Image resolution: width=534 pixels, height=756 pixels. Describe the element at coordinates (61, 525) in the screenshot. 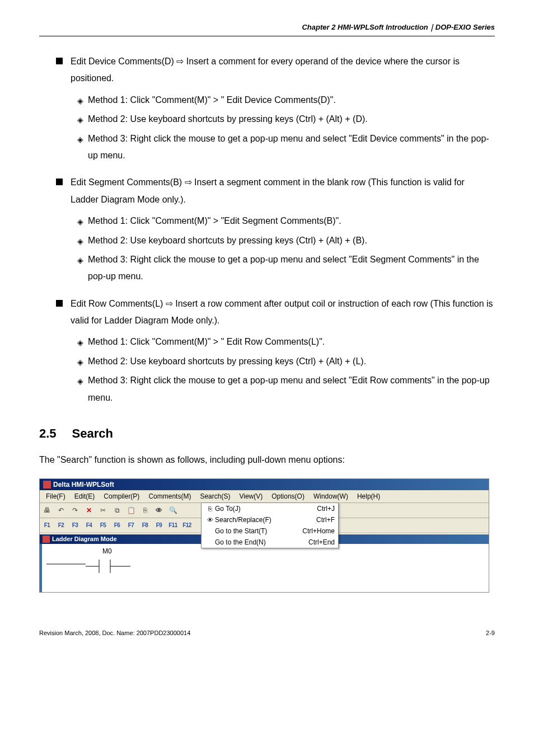

I see `f2-icon: F2` at that location.